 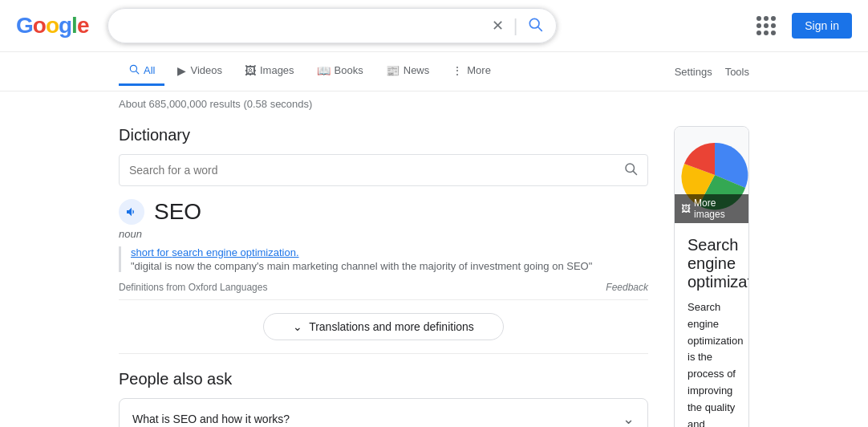 What do you see at coordinates (383, 353) in the screenshot?
I see `divider-bottom` at bounding box center [383, 353].